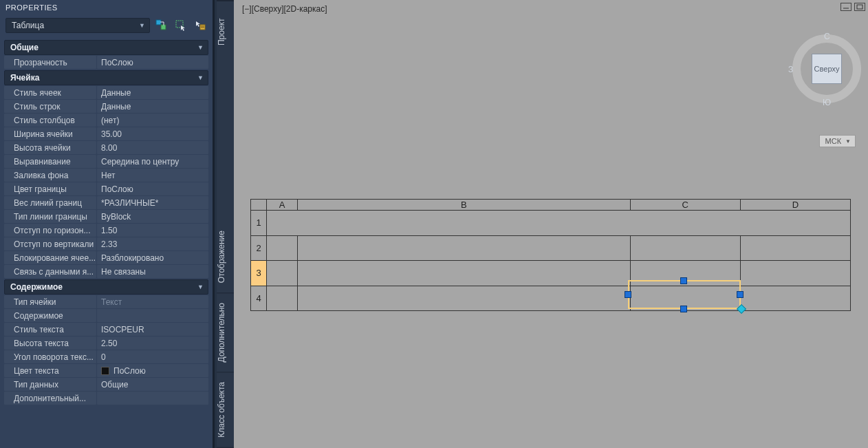 The height and width of the screenshot is (448, 868). What do you see at coordinates (153, 244) in the screenshot?
I see `property-value: 2.33` at bounding box center [153, 244].